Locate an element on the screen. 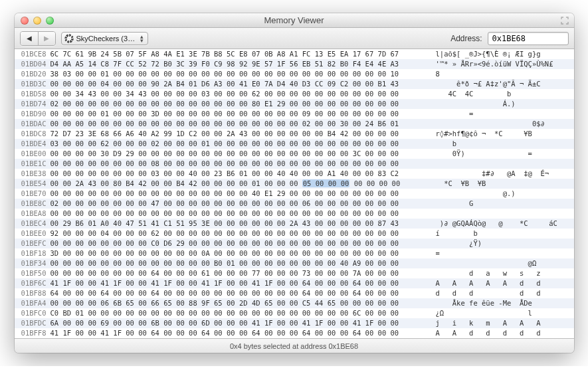  ascii-col: 0$∂ is located at coordinates (503, 124).